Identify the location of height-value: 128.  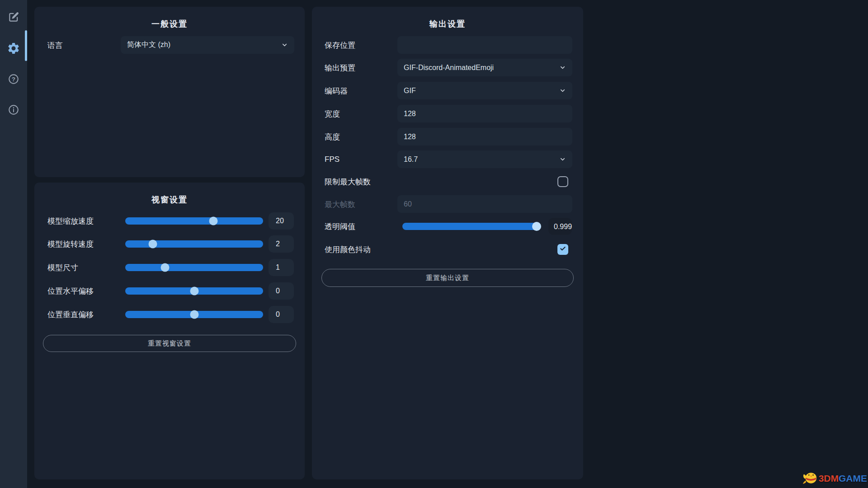
(410, 137).